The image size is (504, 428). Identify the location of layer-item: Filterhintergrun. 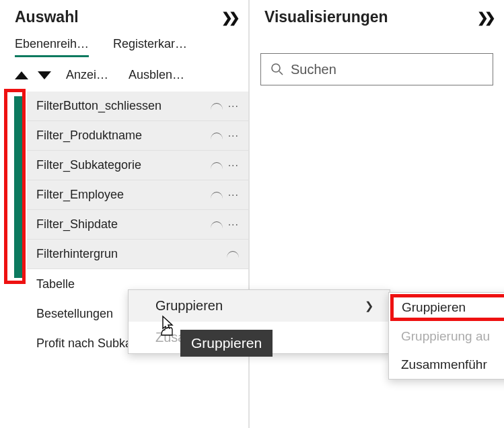
(137, 254).